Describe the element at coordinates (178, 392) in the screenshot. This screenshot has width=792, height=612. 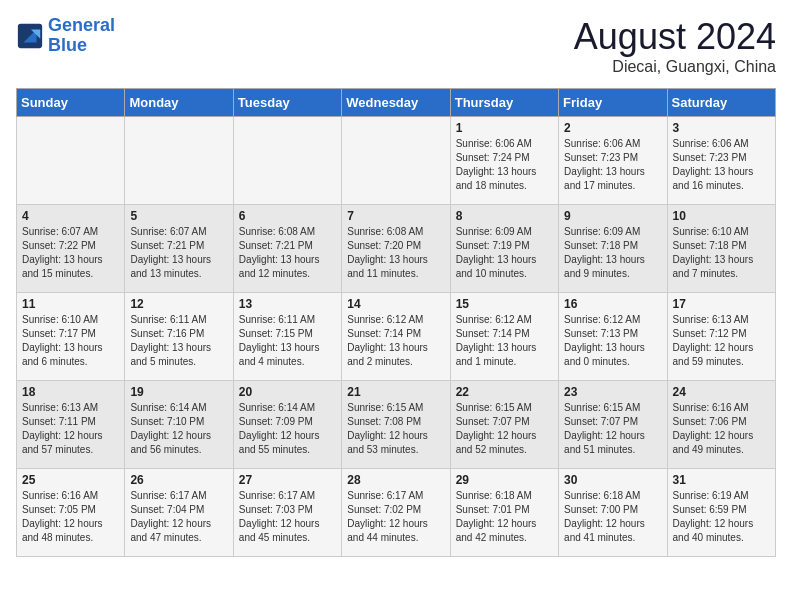
I see `day-number: 19` at that location.